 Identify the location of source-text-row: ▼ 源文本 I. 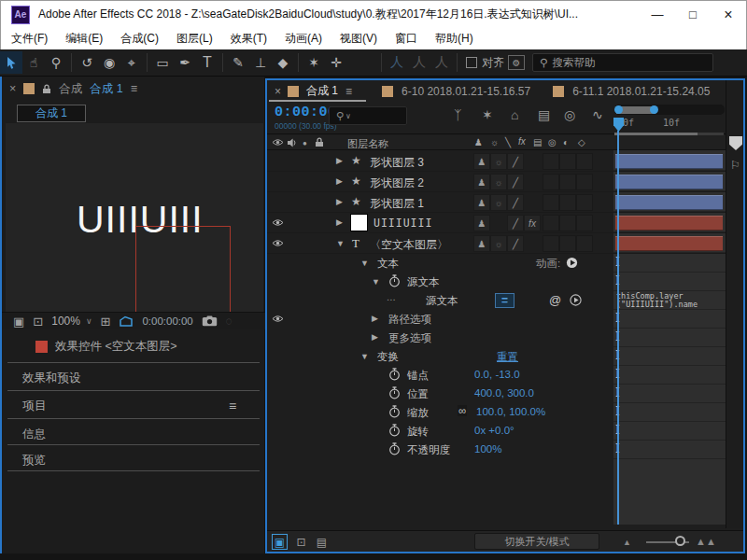
(497, 282).